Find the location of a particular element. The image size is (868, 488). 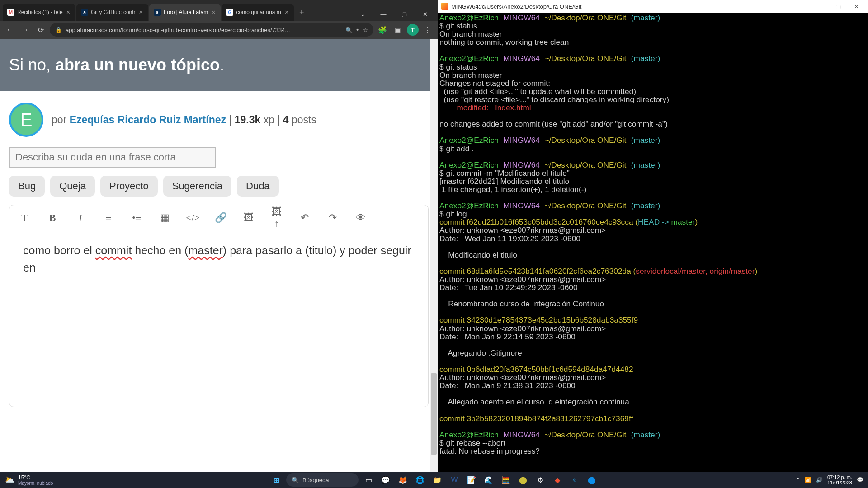

tag-bug: Bug is located at coordinates (27, 186).